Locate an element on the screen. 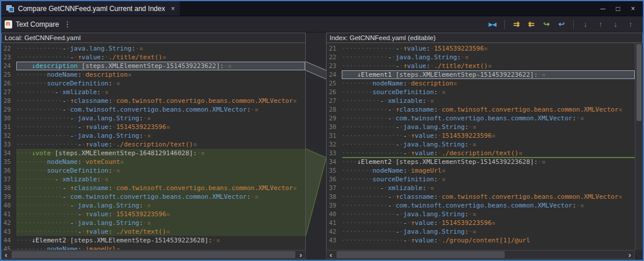 The image size is (644, 261). next-change-button: ↓ is located at coordinates (616, 24).